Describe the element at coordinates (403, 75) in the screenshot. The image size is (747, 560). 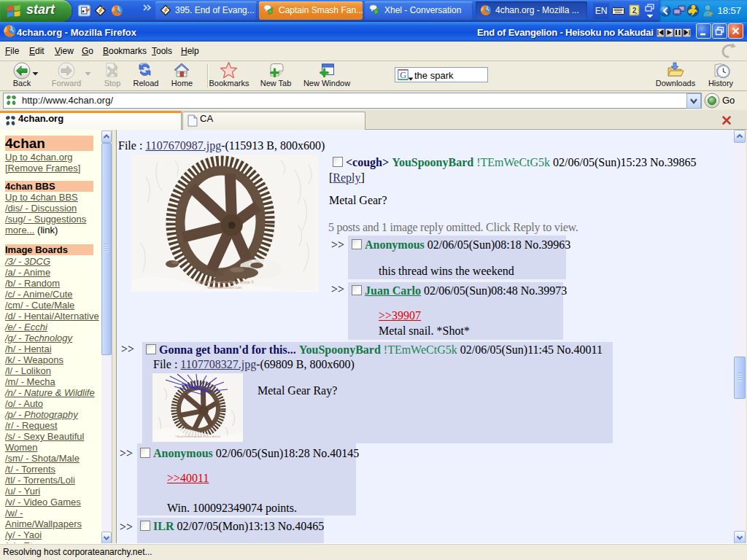
I see `svg-text: G` at that location.